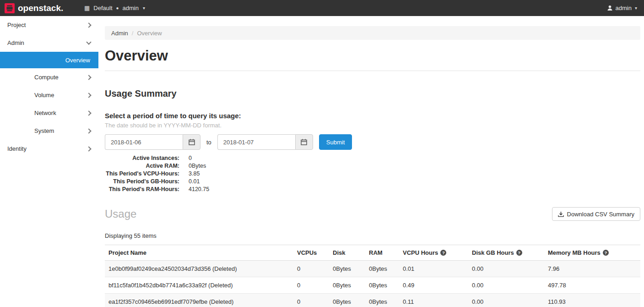 The image size is (644, 307). What do you see at coordinates (493, 253) in the screenshot?
I see `column-label: Disk GB Hours` at bounding box center [493, 253].